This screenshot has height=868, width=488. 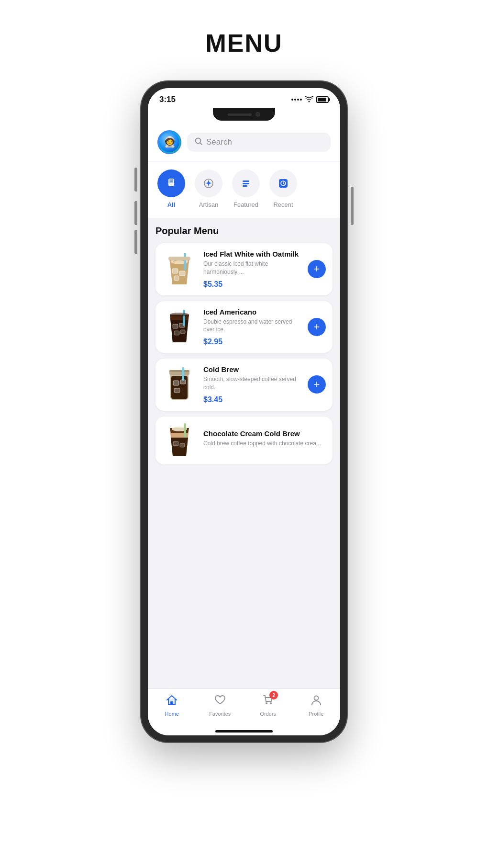 I want to click on category-recent-label: Recent, so click(x=283, y=205).